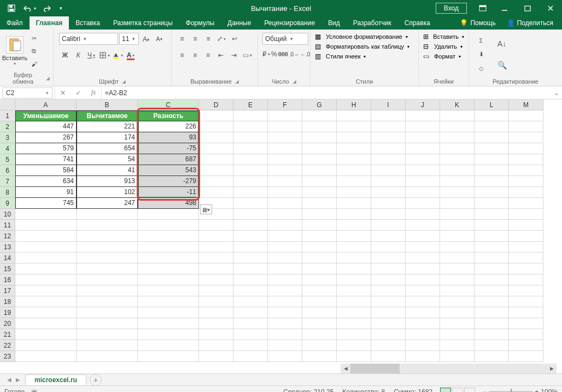 This screenshot has width=562, height=392. I want to click on row-header: 1, so click(8, 116).